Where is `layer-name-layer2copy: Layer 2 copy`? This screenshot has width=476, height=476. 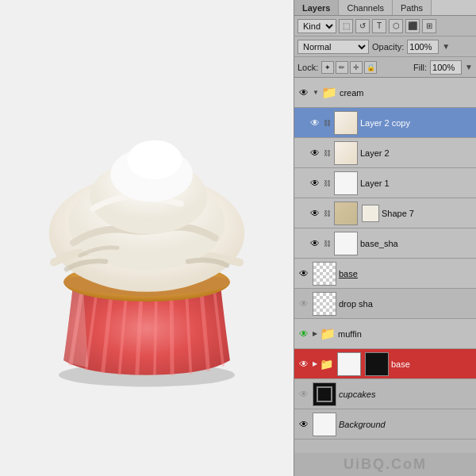 layer-name-layer2copy: Layer 2 copy is located at coordinates (416, 123).